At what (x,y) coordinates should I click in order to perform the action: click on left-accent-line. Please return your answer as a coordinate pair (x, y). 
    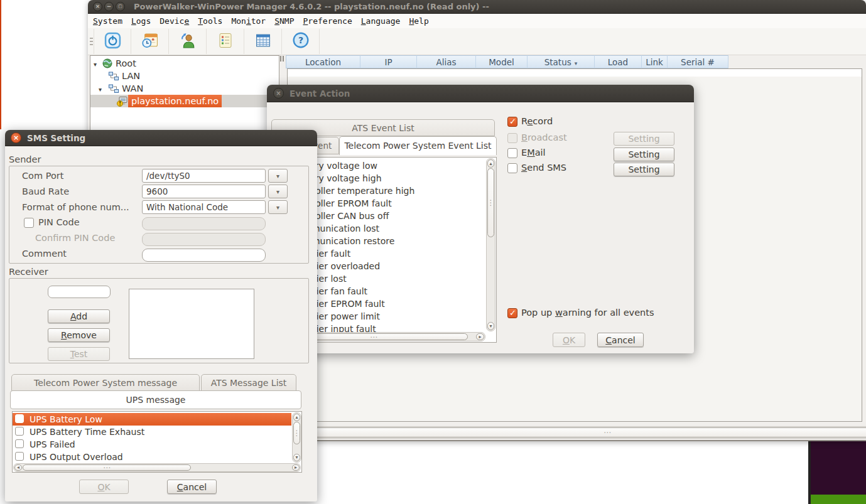
    Looking at the image, I should click on (1, 65).